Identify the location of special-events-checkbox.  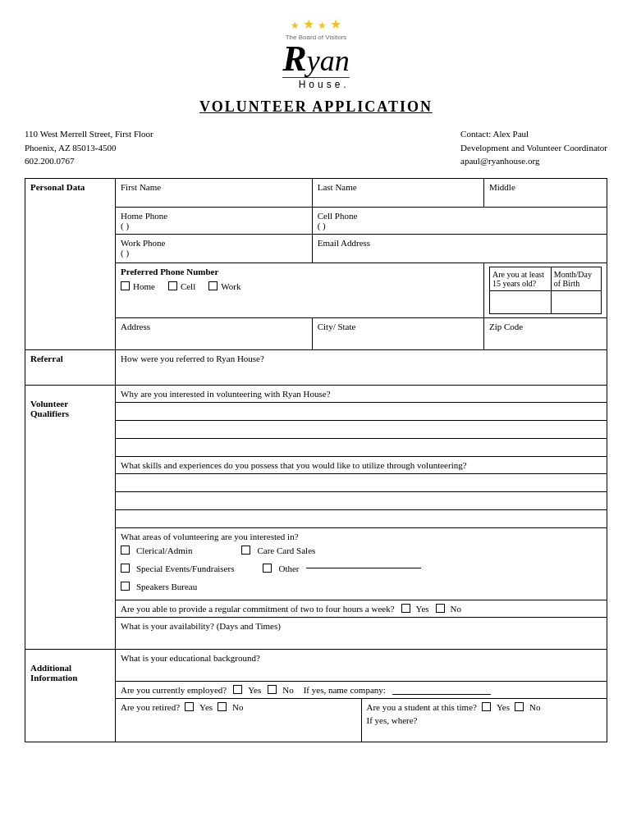
(125, 568).